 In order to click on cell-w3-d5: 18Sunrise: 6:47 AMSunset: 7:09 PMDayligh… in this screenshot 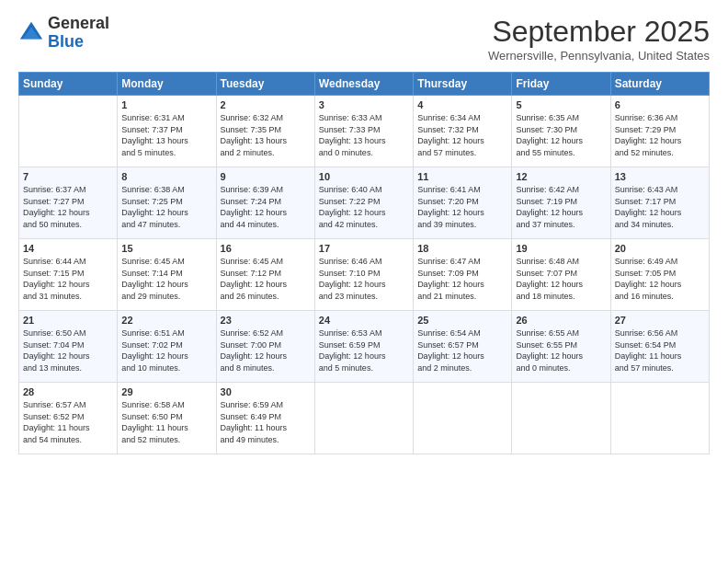, I will do `click(463, 275)`.